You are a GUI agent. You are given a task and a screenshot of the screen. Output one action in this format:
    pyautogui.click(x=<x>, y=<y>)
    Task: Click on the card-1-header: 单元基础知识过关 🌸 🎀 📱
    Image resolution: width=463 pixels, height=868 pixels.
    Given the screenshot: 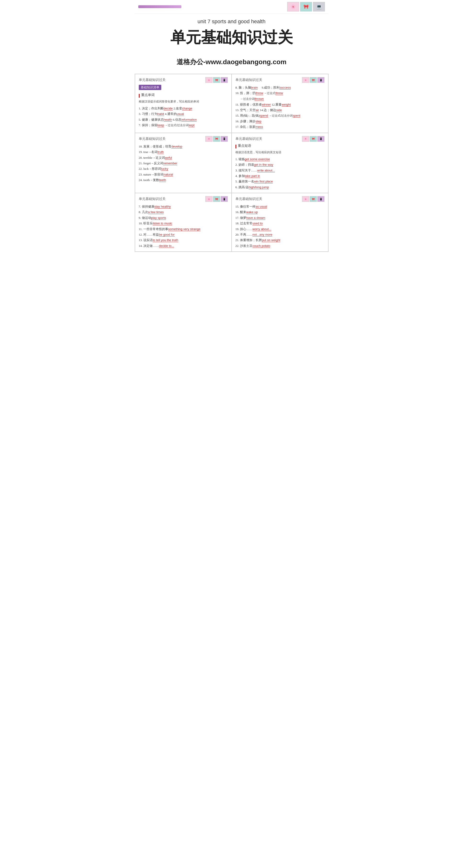 What is the action you would take?
    pyautogui.click(x=183, y=80)
    